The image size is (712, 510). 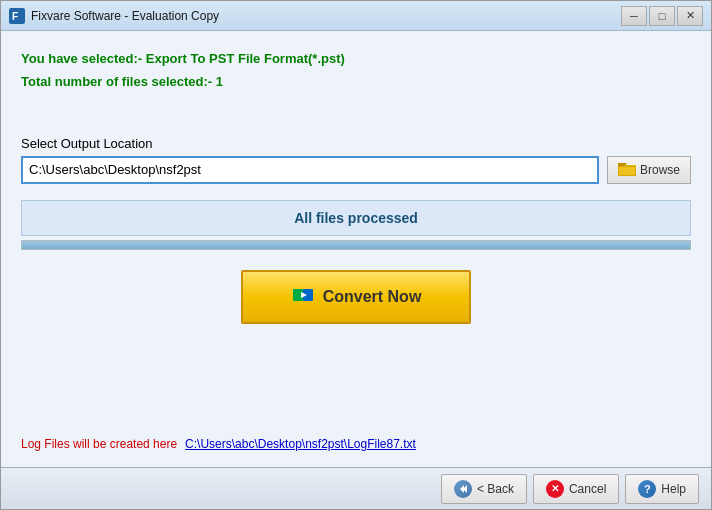 I want to click on minimize-button: ─, so click(x=634, y=16).